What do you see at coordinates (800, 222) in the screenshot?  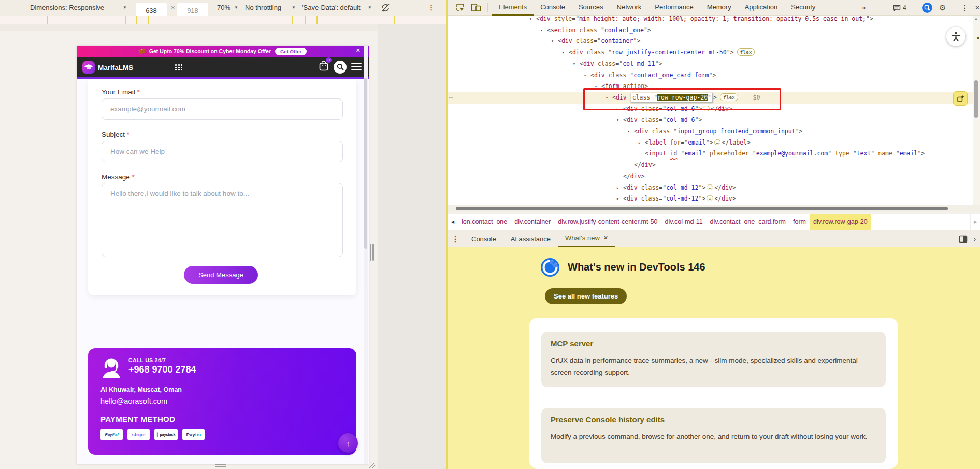 I see `breadcrumb-item: form` at bounding box center [800, 222].